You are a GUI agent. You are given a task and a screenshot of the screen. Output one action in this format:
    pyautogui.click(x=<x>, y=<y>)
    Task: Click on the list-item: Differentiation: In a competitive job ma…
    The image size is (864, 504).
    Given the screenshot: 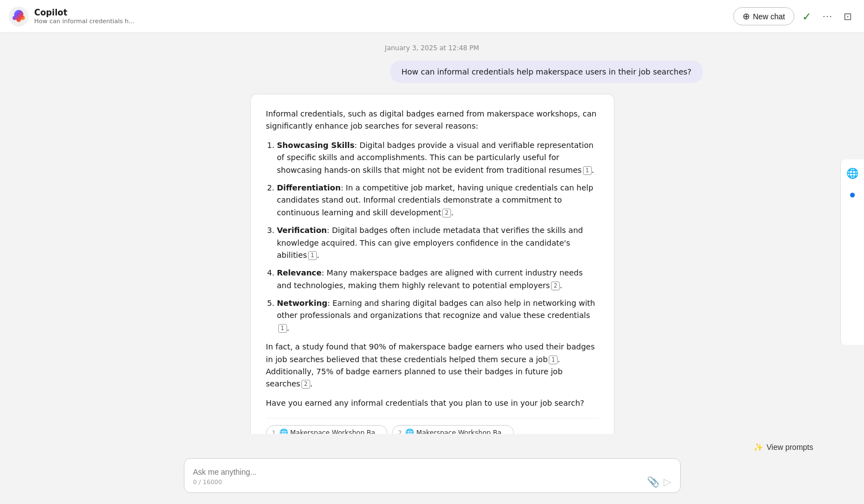 What is the action you would take?
    pyautogui.click(x=438, y=200)
    